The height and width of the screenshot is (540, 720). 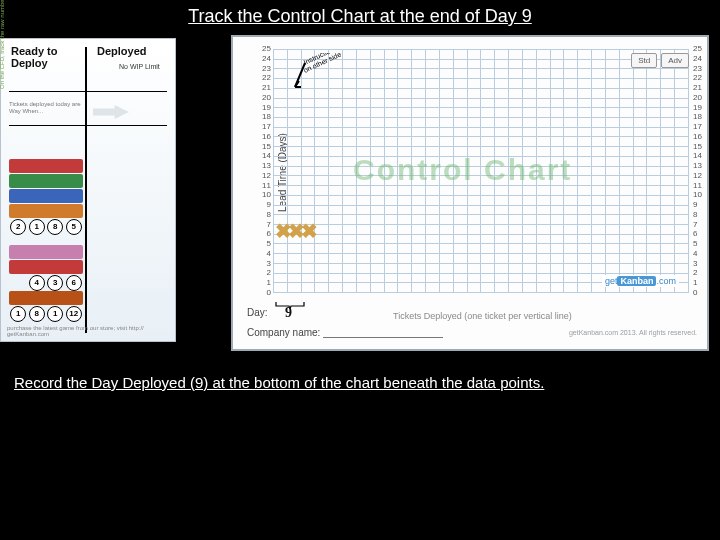 What do you see at coordinates (88, 126) in the screenshot?
I see `hr2` at bounding box center [88, 126].